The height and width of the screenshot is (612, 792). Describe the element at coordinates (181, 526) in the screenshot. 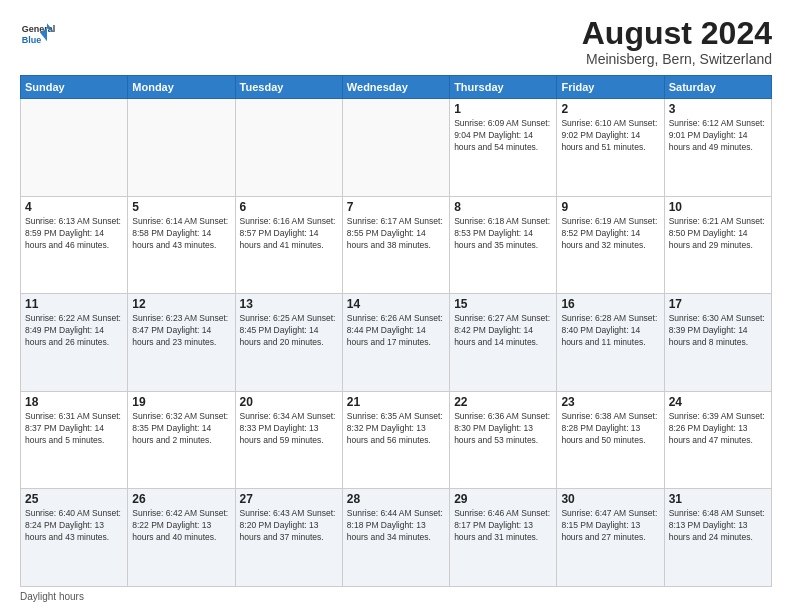

I see `day-detail: Sunrise: 6:42 AM Sunset: 8:22 PM Dayligh…` at that location.